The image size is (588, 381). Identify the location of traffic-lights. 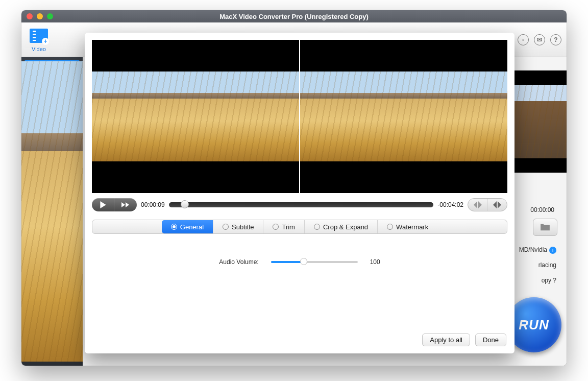
(40, 16).